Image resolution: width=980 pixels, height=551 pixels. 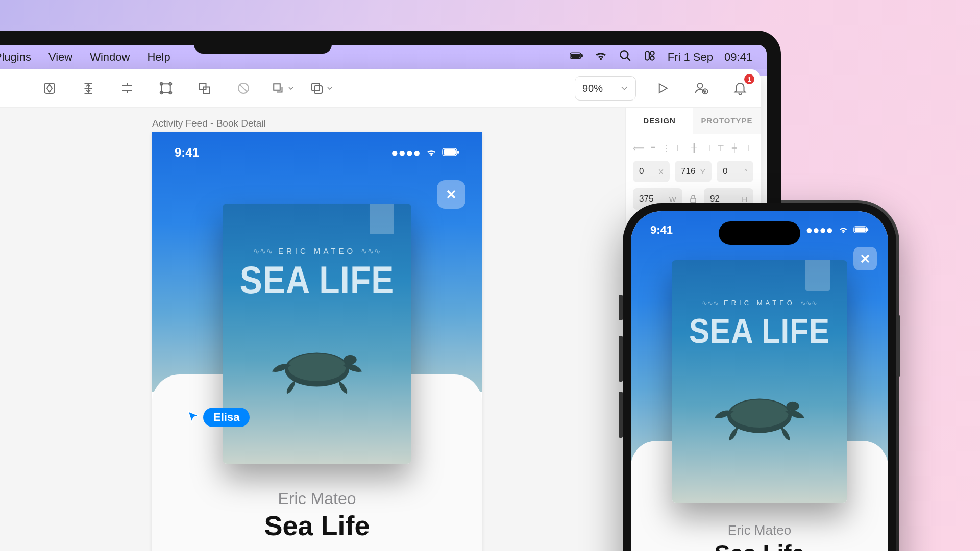 I want to click on ungroup-icon, so click(x=205, y=88).